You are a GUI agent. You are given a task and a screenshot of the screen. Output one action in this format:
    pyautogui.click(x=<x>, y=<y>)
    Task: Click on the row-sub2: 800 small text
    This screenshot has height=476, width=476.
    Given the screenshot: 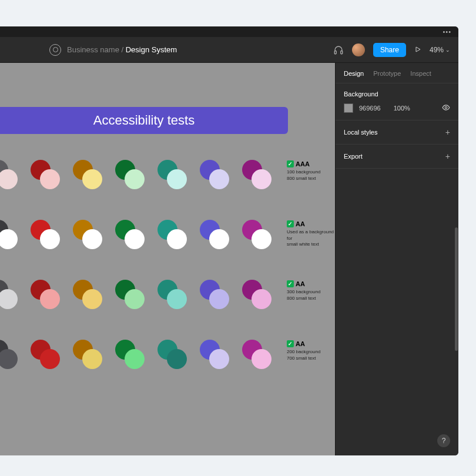 What is the action you would take?
    pyautogui.click(x=311, y=179)
    